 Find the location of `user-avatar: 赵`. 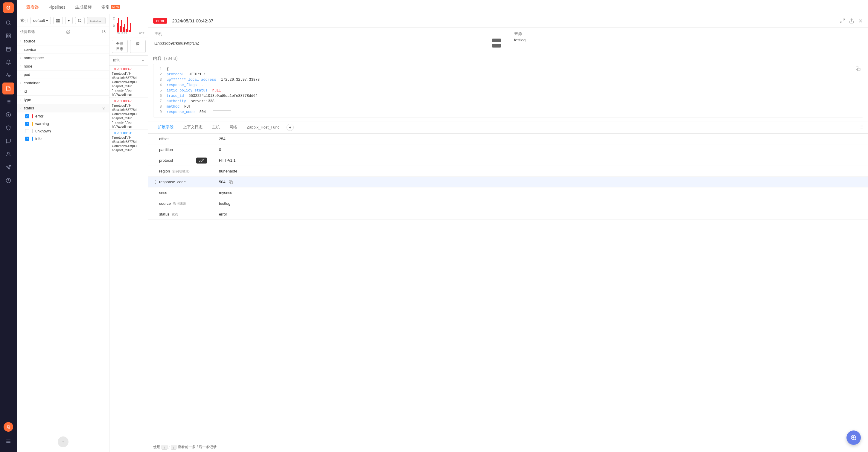

user-avatar: 赵 is located at coordinates (8, 427).